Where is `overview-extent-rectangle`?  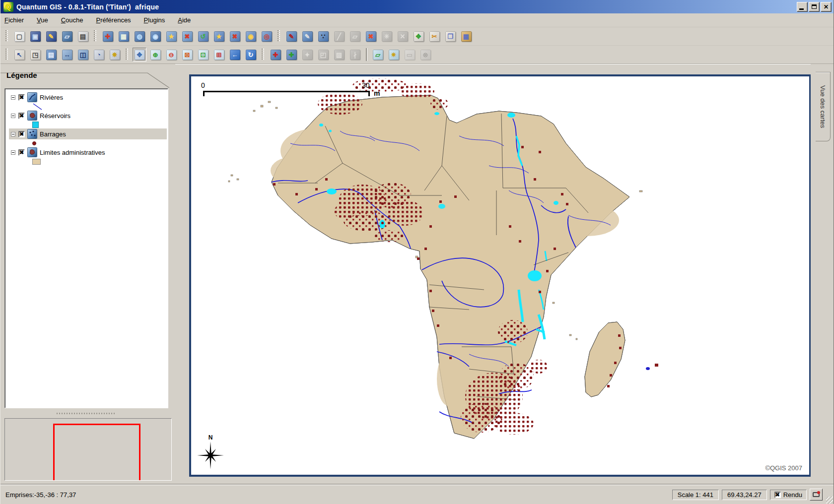
overview-extent-rectangle is located at coordinates (97, 452).